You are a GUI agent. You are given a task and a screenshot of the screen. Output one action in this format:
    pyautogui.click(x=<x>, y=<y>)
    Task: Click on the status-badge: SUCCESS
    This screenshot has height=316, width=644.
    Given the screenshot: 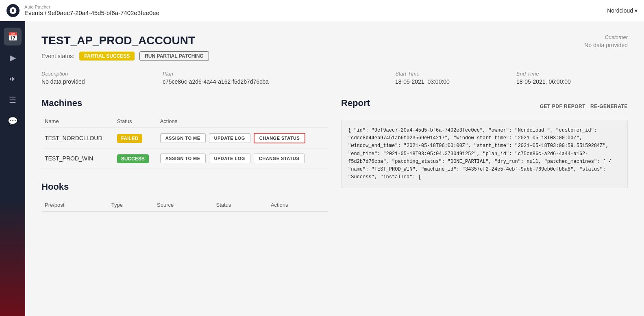 What is the action you would take?
    pyautogui.click(x=133, y=159)
    